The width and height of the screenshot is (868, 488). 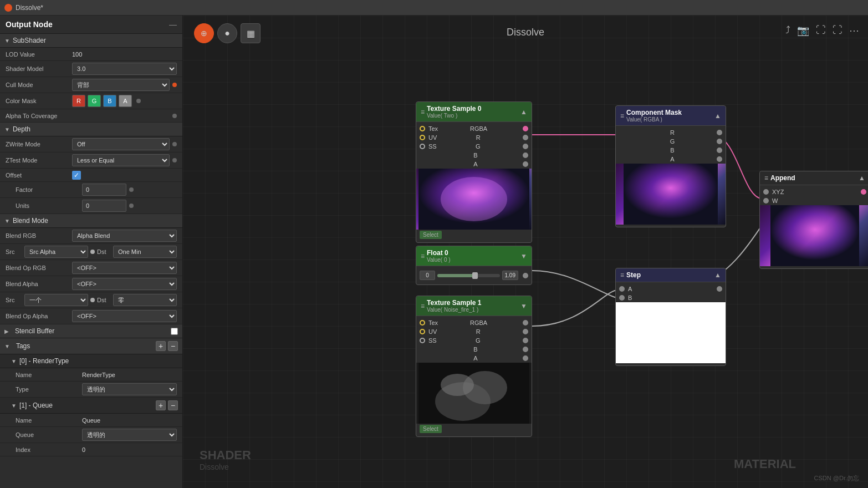 What do you see at coordinates (204, 33) in the screenshot?
I see `toolbar-connect-btn: ⊕` at bounding box center [204, 33].